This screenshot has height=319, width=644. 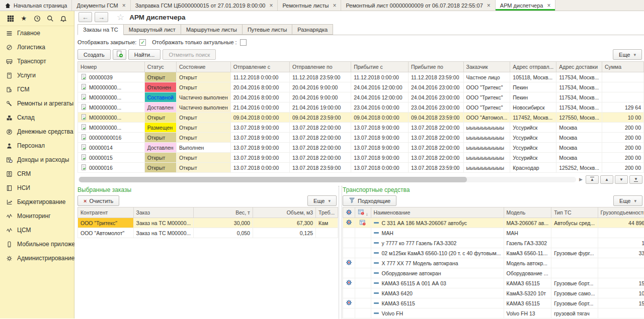 What do you see at coordinates (322, 201) in the screenshot?
I see `selected-orders-more-button: Еще▾` at bounding box center [322, 201].